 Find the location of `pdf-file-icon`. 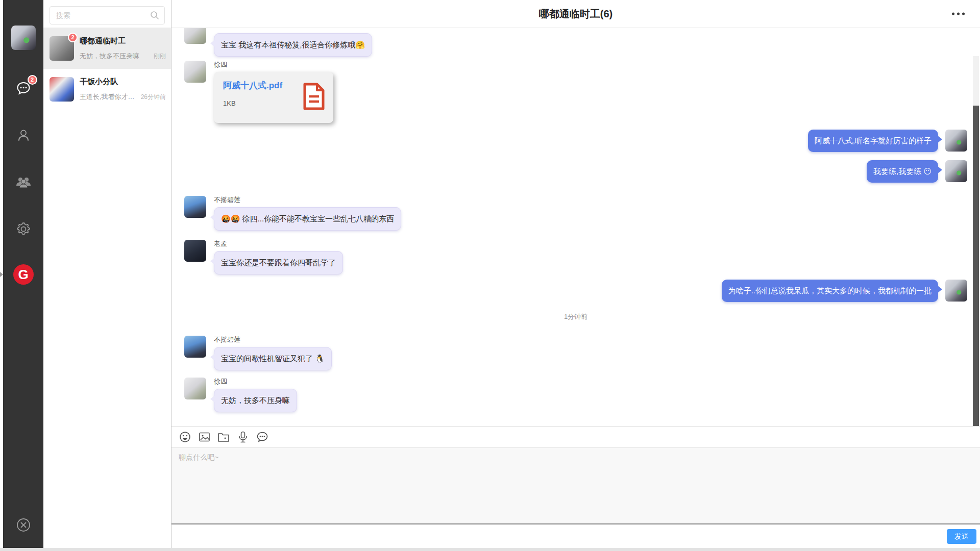

pdf-file-icon is located at coordinates (314, 96).